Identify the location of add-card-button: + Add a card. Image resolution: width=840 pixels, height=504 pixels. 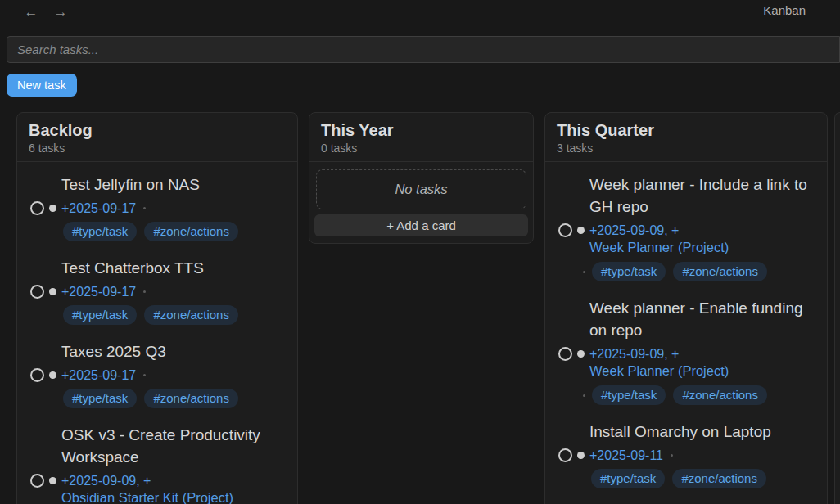
(421, 226).